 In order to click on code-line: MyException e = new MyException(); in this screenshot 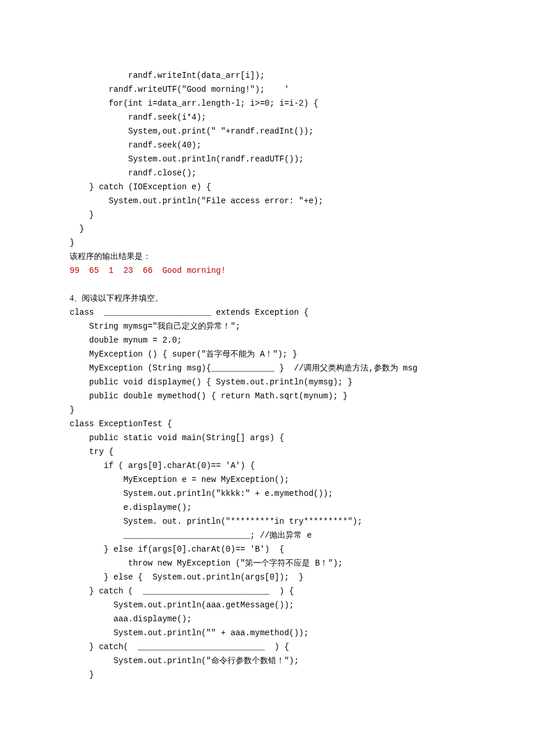, I will do `click(267, 480)`.